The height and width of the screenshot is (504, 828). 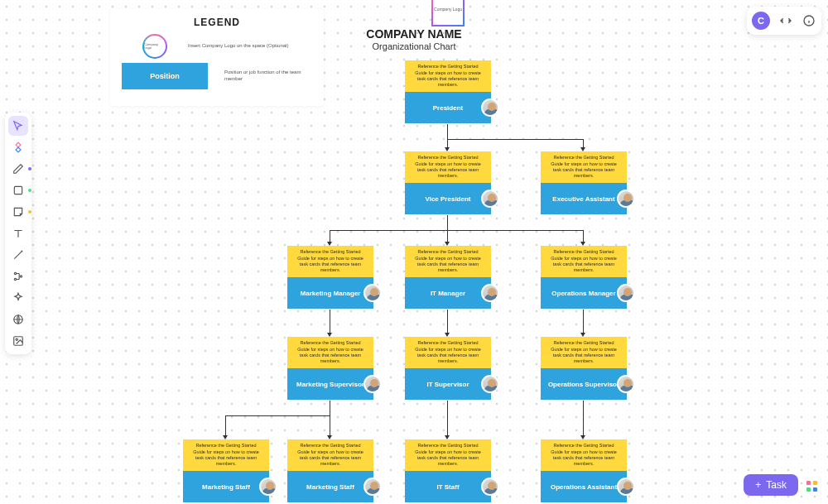 What do you see at coordinates (448, 368) in the screenshot?
I see `card-it-supervisor: Reference the Getting Started Guide for …` at bounding box center [448, 368].